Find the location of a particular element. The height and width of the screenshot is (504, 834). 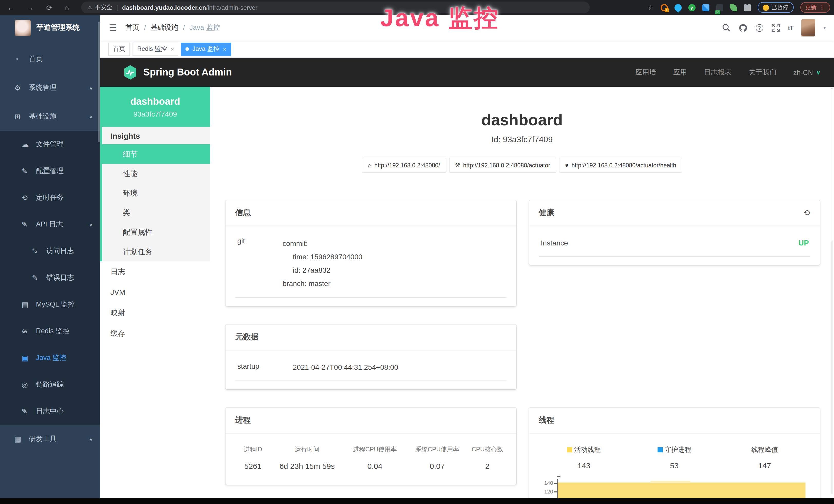

info-card-title: 信息 is located at coordinates (243, 213).